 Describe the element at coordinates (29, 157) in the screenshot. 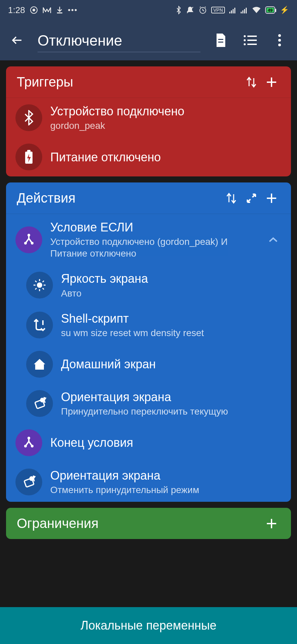

I see `battery-icon` at that location.